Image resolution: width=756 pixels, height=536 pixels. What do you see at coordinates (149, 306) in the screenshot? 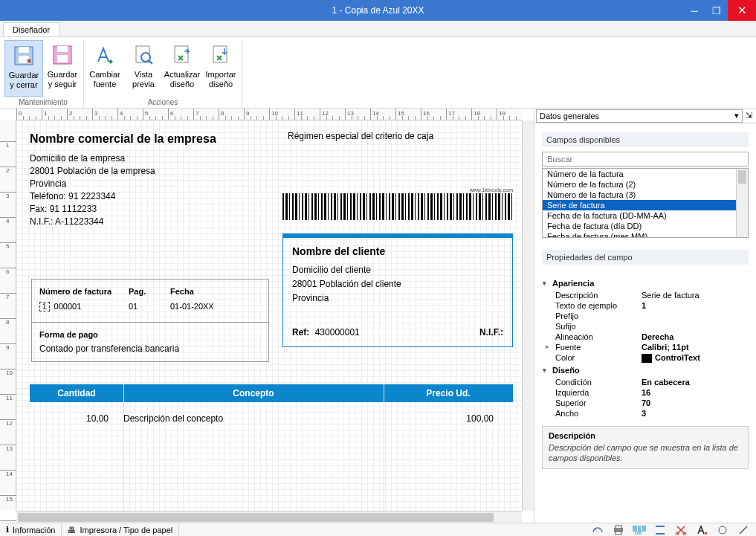
I see `invoice-page: 01` at bounding box center [149, 306].